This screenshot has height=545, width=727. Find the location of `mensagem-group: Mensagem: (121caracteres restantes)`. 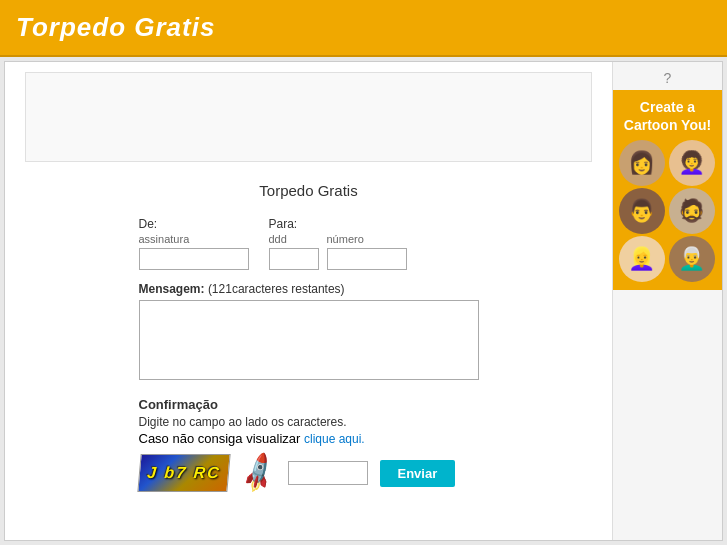

mensagem-group: Mensagem: (121caracteres restantes) is located at coordinates (309, 332).